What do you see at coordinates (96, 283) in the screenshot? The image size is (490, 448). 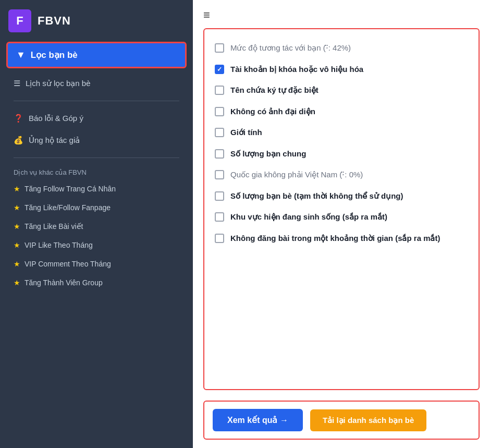 I see `service-item-5: ★ Tăng Thành Viên Group` at bounding box center [96, 283].